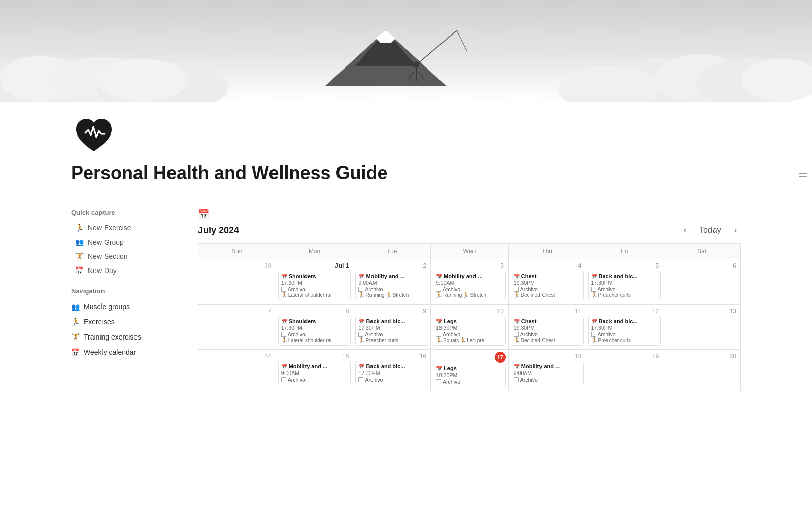 The height and width of the screenshot is (507, 812). I want to click on calendar-day-2-3: 17 📅 Legs 18:30PM Archivo, so click(470, 370).